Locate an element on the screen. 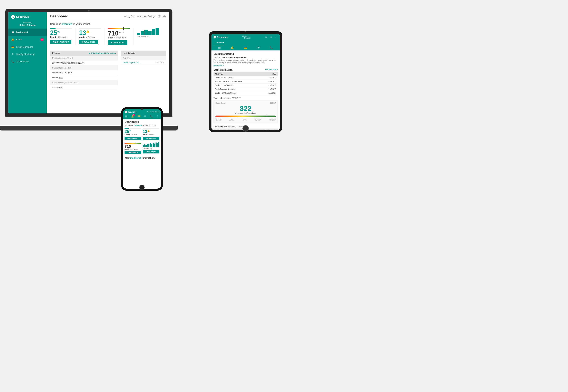 The image size is (568, 392). monthly-tracker-label: Monthly Score Tracker is located at coordinates (224, 130).